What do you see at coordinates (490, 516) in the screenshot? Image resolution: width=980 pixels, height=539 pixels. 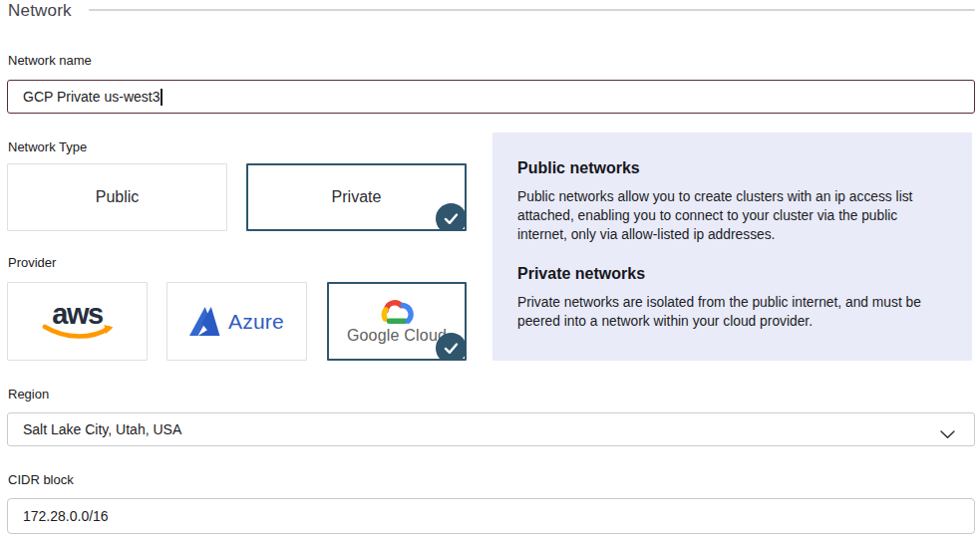 I see `cidr-block-input: 172.28.0.0/16` at bounding box center [490, 516].